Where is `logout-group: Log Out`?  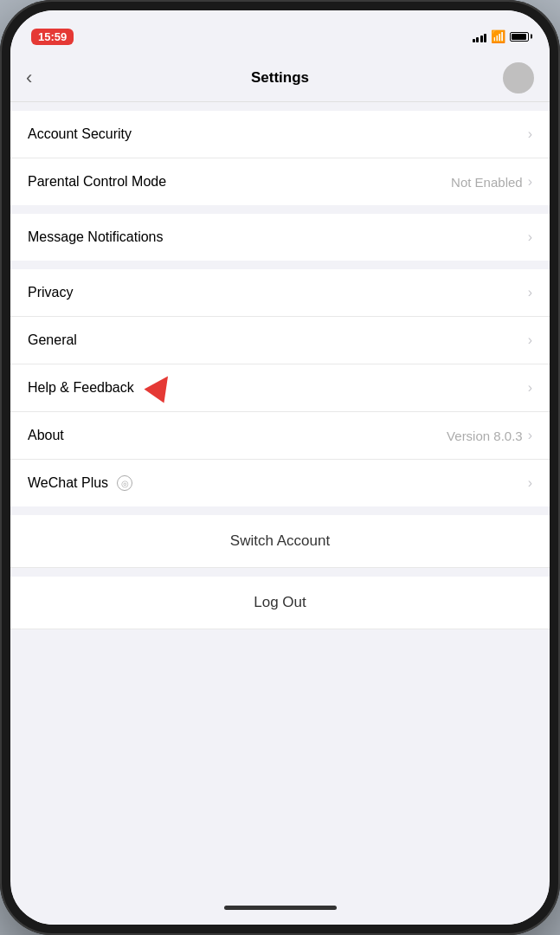
logout-group: Log Out is located at coordinates (280, 603).